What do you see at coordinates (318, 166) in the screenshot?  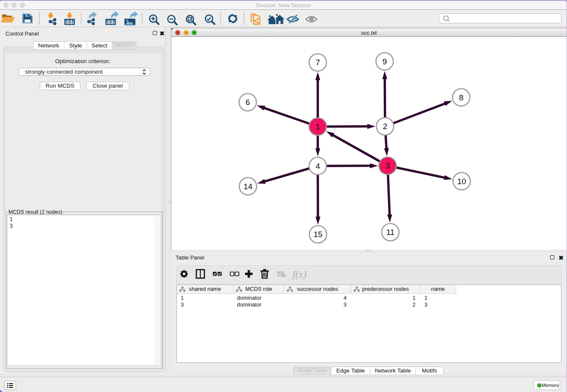 I see `svg-text: 4` at bounding box center [318, 166].